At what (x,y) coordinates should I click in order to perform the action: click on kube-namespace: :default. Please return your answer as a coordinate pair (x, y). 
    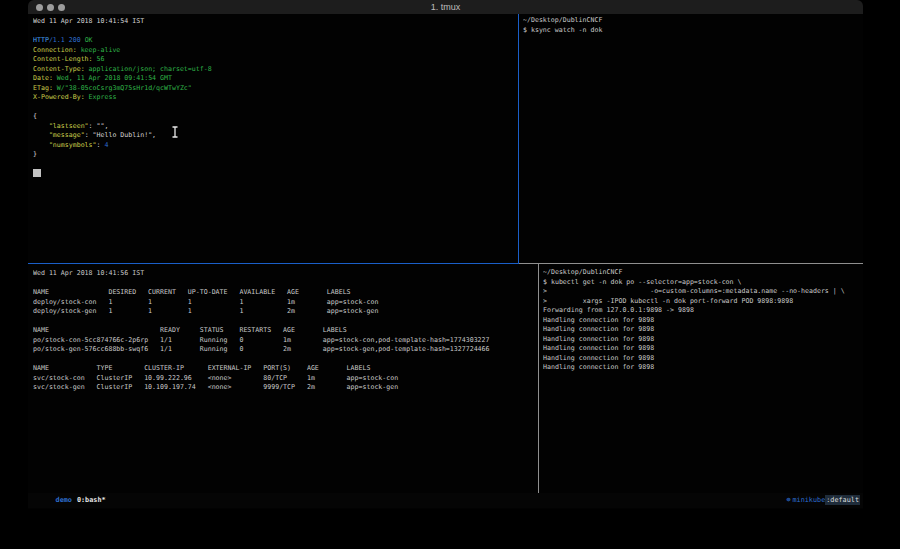
    Looking at the image, I should click on (842, 500).